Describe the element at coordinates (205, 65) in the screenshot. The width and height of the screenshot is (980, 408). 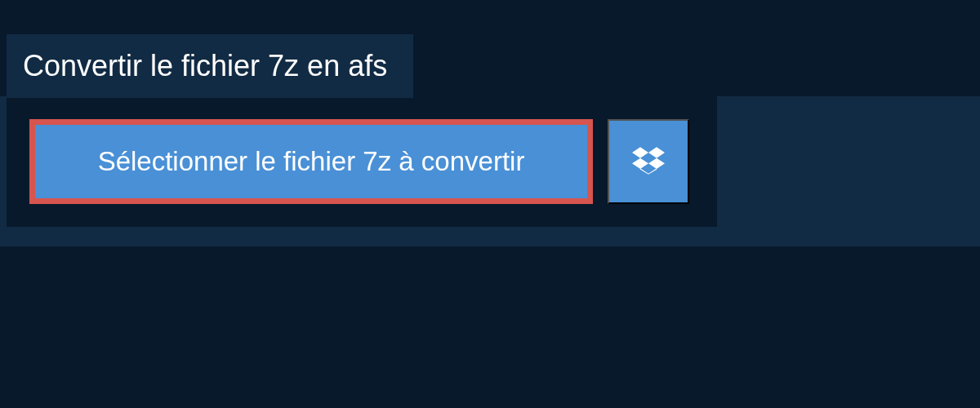
I see `page-title: Convertir le fichier 7z en afs` at that location.